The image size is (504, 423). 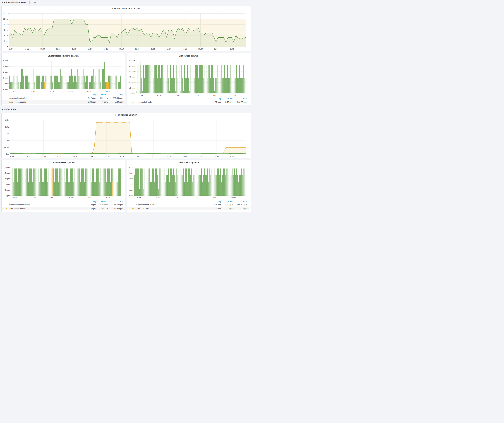 What do you see at coordinates (6, 24) in the screenshot?
I see `svg-text: 9.5 s` at bounding box center [6, 24].